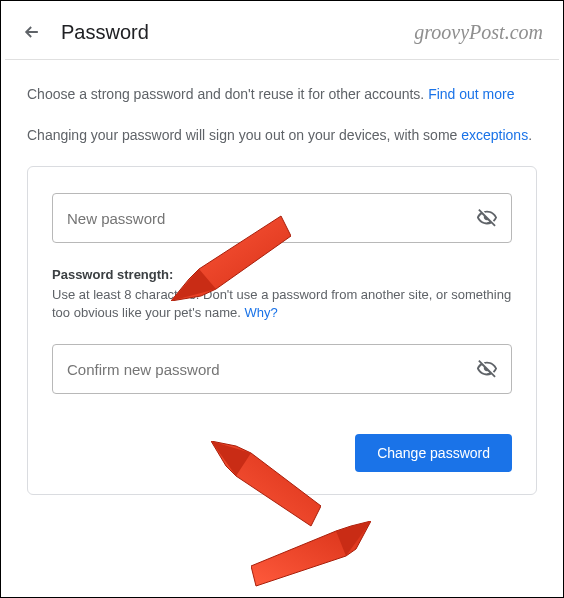 Image resolution: width=564 pixels, height=598 pixels. Describe the element at coordinates (471, 94) in the screenshot. I see `find-out-more-link: Find out more` at that location.